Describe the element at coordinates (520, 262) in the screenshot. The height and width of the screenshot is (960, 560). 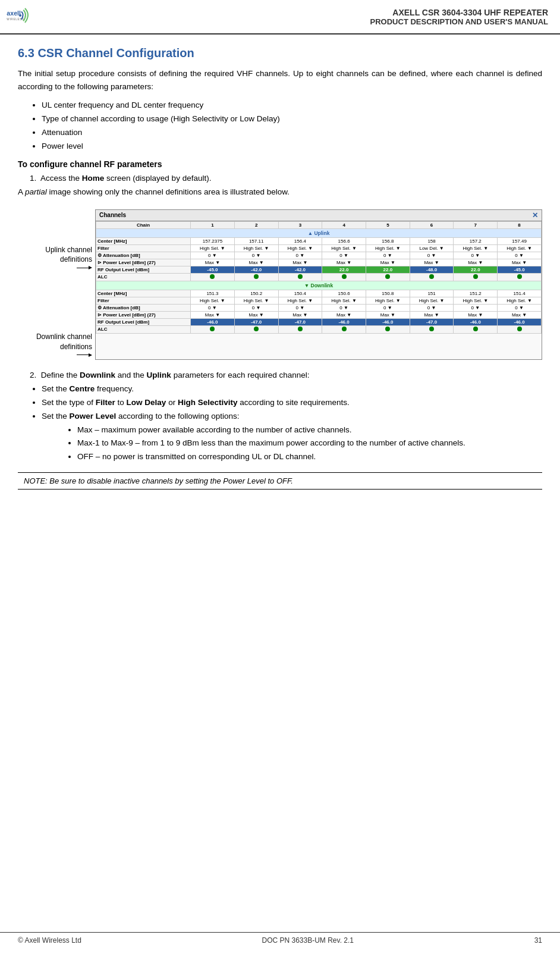
I see `ul-power-8: Max ▼` at that location.